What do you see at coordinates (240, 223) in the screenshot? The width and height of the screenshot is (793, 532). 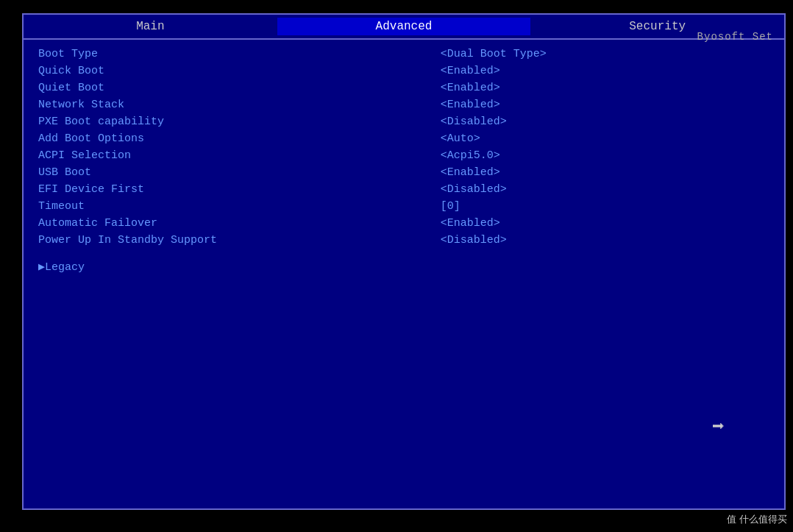 I see `table-row: Automatic Failover` at bounding box center [240, 223].